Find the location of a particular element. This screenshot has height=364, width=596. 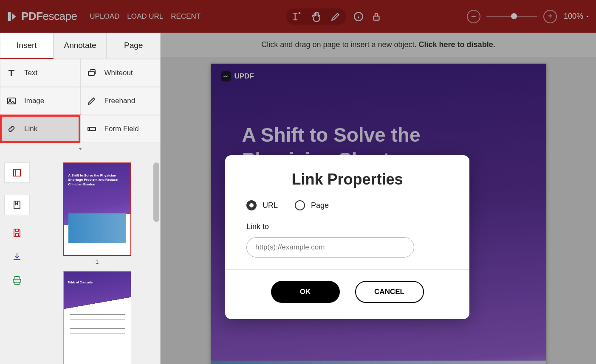

side-icons is located at coordinates (17, 260).